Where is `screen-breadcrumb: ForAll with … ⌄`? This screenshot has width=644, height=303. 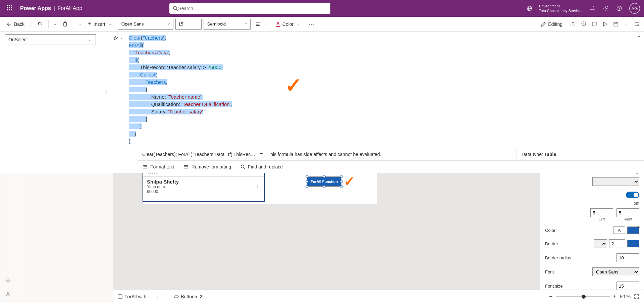
screen-breadcrumb: ForAll with … ⌄ is located at coordinates (139, 297).